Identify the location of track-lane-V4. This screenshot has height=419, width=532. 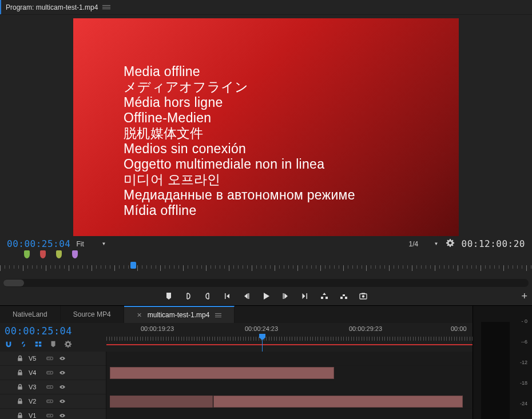
(289, 373).